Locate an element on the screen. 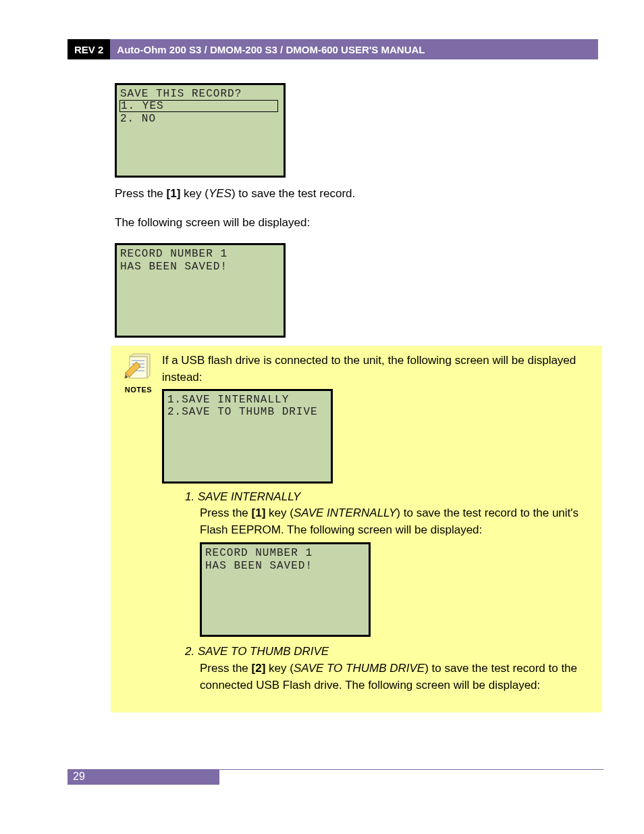 This screenshot has width=644, height=834. option-2: 2. SAVE TO THUMB DRIVE Press the [2] key… is located at coordinates (389, 669).